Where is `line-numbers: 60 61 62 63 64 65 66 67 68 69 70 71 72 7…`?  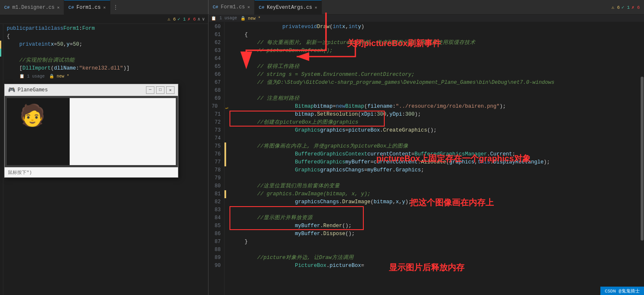
line-numbers: 60 61 62 63 64 65 66 67 68 69 70 71 72 7… is located at coordinates (216, 158).